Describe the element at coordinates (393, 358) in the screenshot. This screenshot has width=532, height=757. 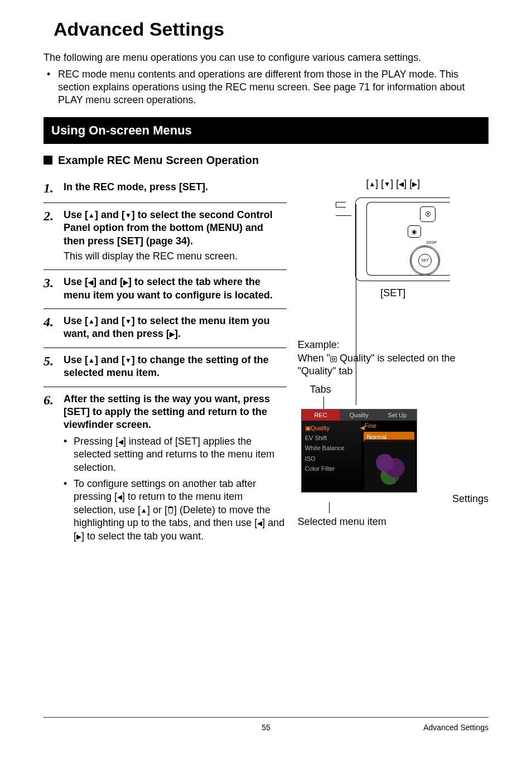
I see `example-caption: Example: When " Quality" is selected on …` at that location.